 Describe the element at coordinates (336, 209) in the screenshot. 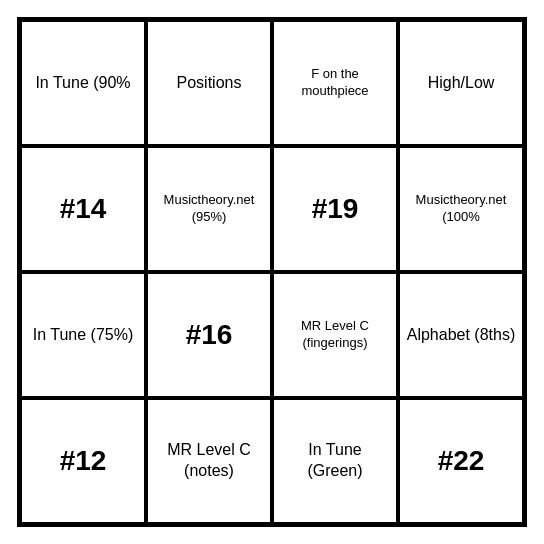

I see `cell-text-r1c2: #19` at that location.